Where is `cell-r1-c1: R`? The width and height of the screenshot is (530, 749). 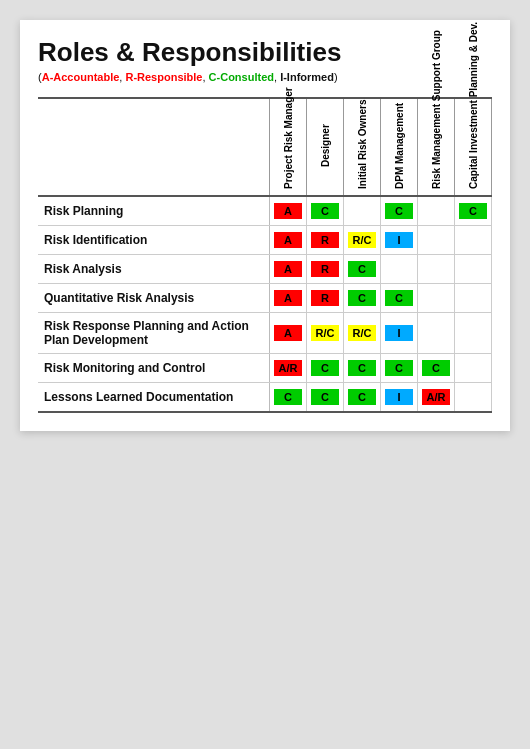
cell-r1-c1: R is located at coordinates (326, 240).